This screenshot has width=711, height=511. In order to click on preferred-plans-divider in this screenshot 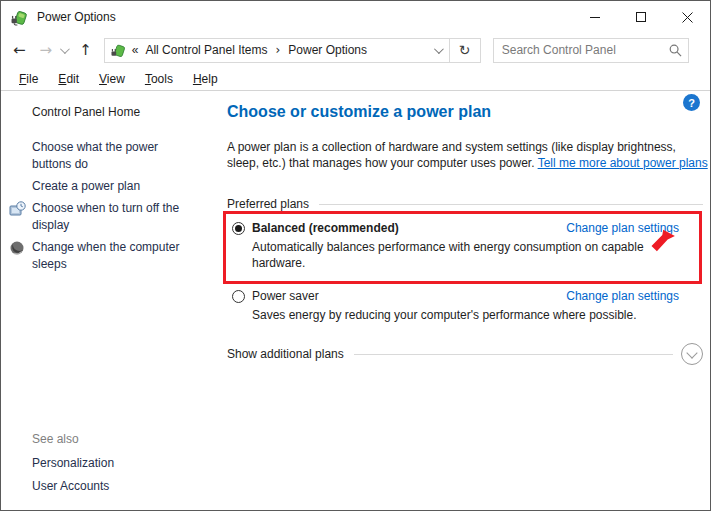, I will do `click(511, 204)`.